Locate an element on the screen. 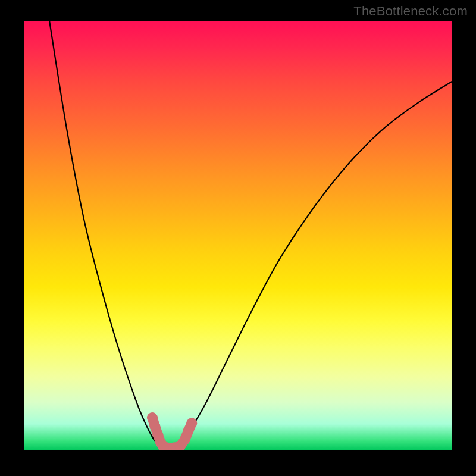 This screenshot has height=476, width=476. marker-dot is located at coordinates (192, 423).